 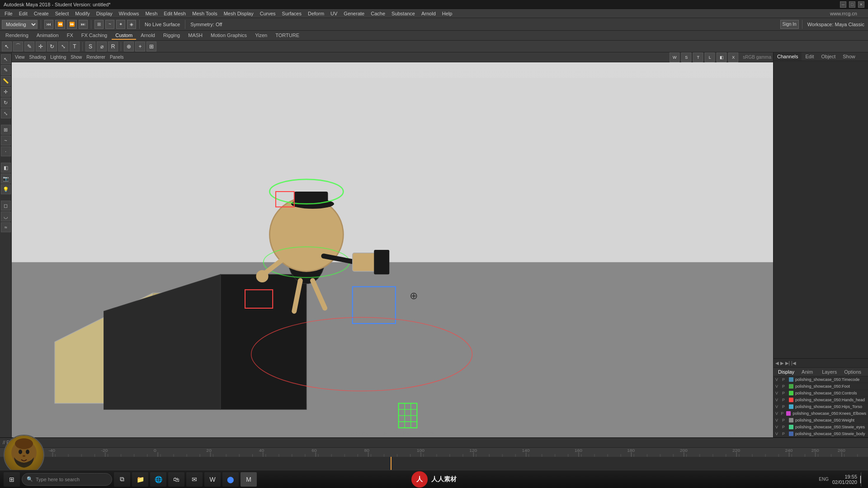 I want to click on chrome-btn: ⬤, so click(x=231, y=479).